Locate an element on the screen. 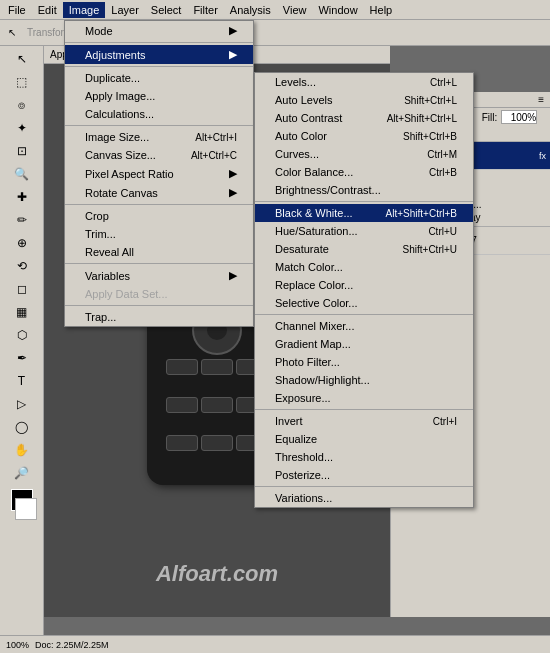 This screenshot has width=550, height=653. menu-apply-dataset: Apply Data Set... is located at coordinates (159, 294).